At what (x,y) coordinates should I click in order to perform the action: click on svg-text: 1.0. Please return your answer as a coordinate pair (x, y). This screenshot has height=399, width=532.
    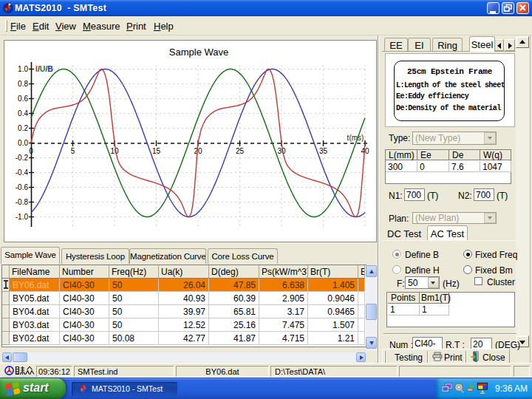
    Looking at the image, I should click on (23, 69).